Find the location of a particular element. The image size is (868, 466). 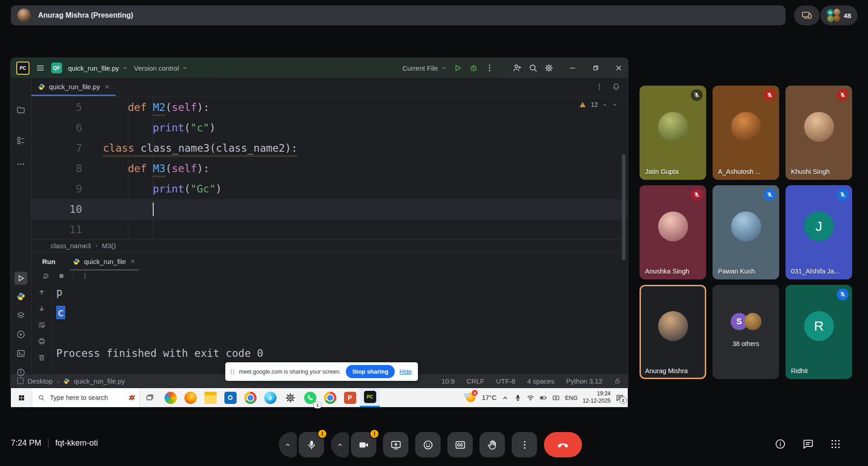

status-path-root: Desktop is located at coordinates (40, 381).